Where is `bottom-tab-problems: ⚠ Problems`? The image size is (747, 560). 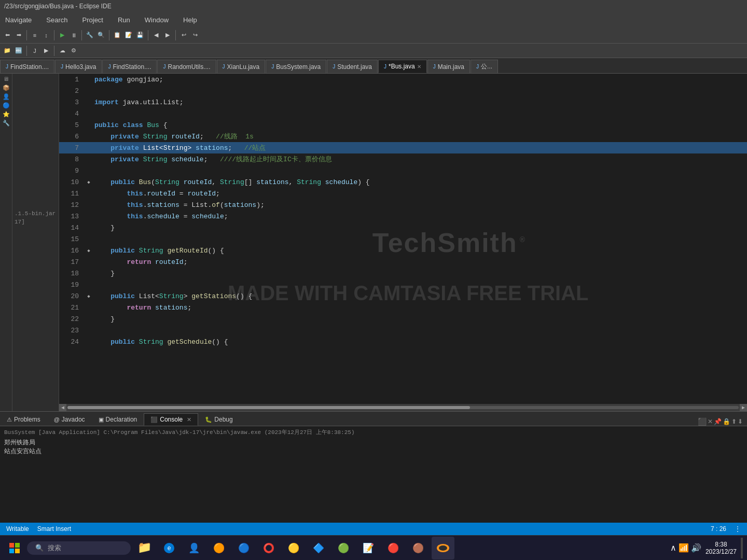
bottom-tab-problems: ⚠ Problems is located at coordinates (24, 419).